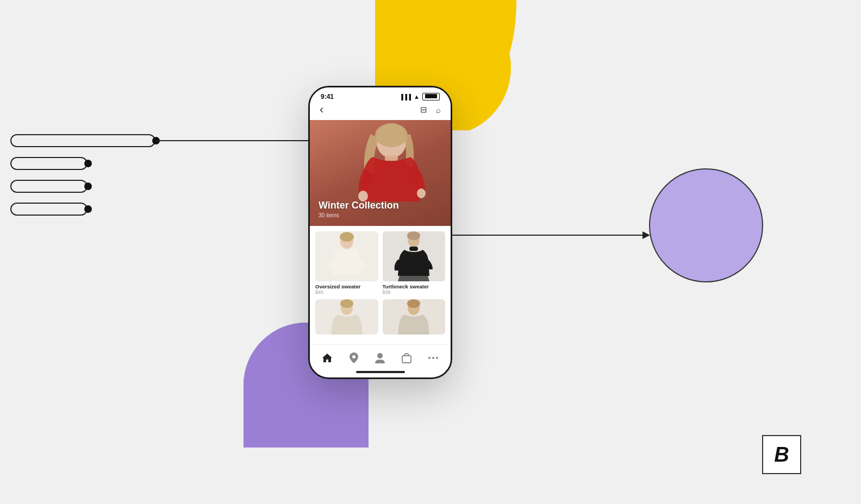 This screenshot has width=861, height=504. Describe the element at coordinates (380, 358) in the screenshot. I see `tab-profile` at that location.